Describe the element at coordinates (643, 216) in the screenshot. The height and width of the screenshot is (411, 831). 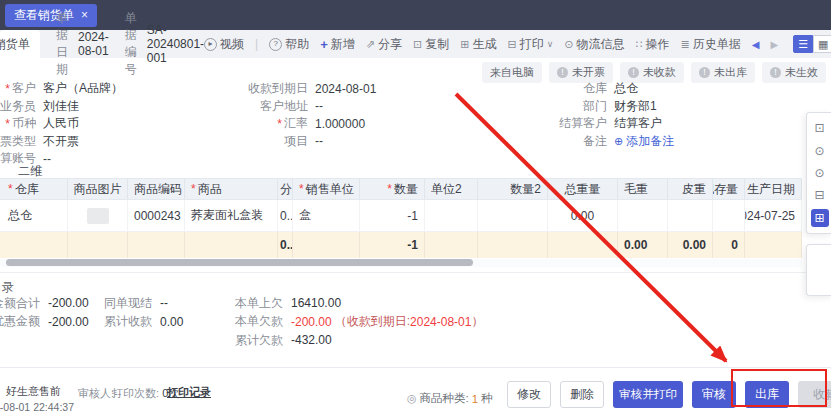
I see `cell-gross-weight` at that location.